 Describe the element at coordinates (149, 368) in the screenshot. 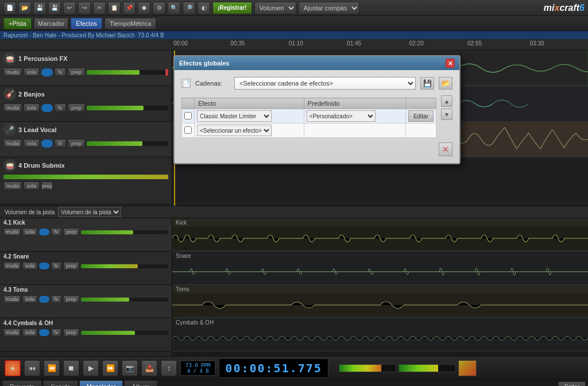

I see `export-btn: 📤` at that location.